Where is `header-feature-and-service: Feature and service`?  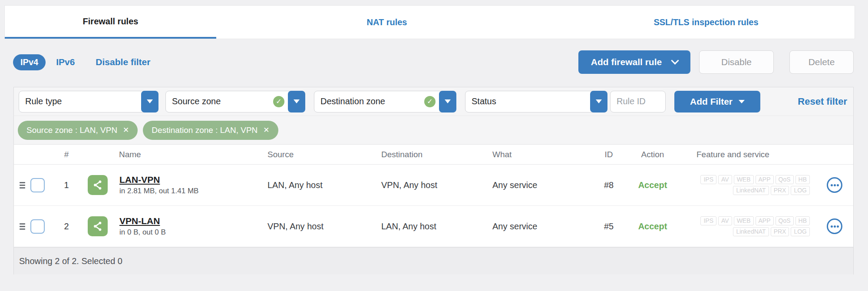 header-feature-and-service: Feature and service is located at coordinates (748, 155).